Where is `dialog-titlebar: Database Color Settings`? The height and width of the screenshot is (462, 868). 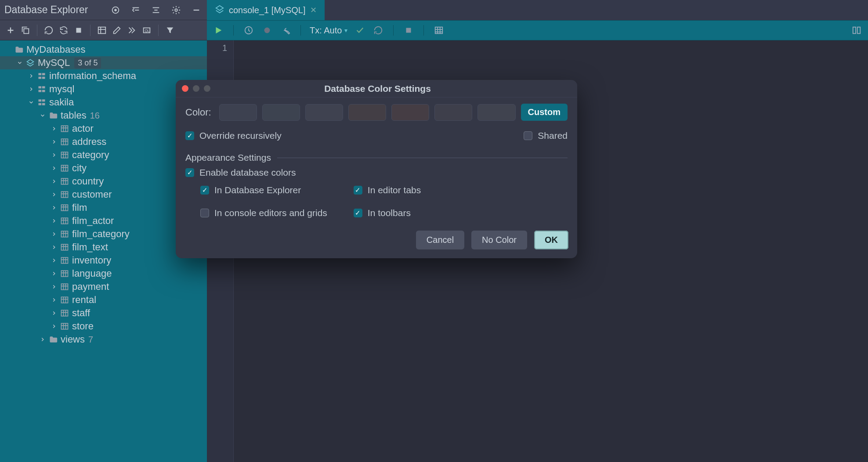 dialog-titlebar: Database Color Settings is located at coordinates (376, 89).